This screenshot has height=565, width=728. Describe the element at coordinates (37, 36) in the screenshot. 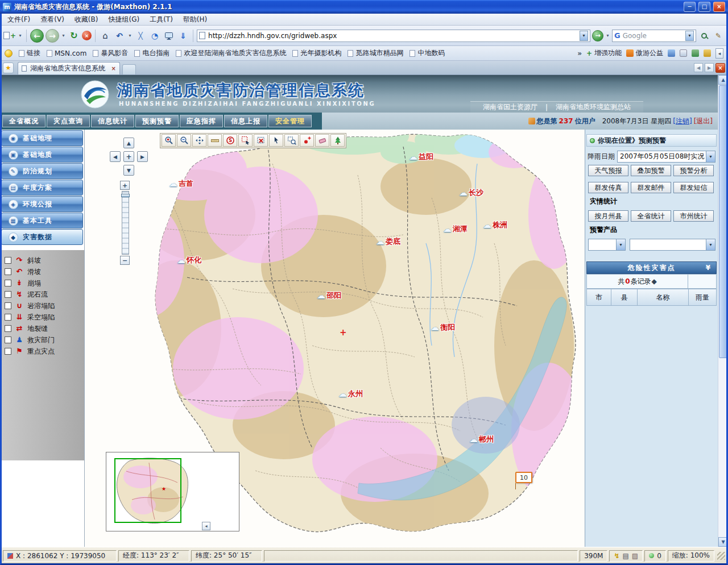

I see `back-button: ←` at that location.